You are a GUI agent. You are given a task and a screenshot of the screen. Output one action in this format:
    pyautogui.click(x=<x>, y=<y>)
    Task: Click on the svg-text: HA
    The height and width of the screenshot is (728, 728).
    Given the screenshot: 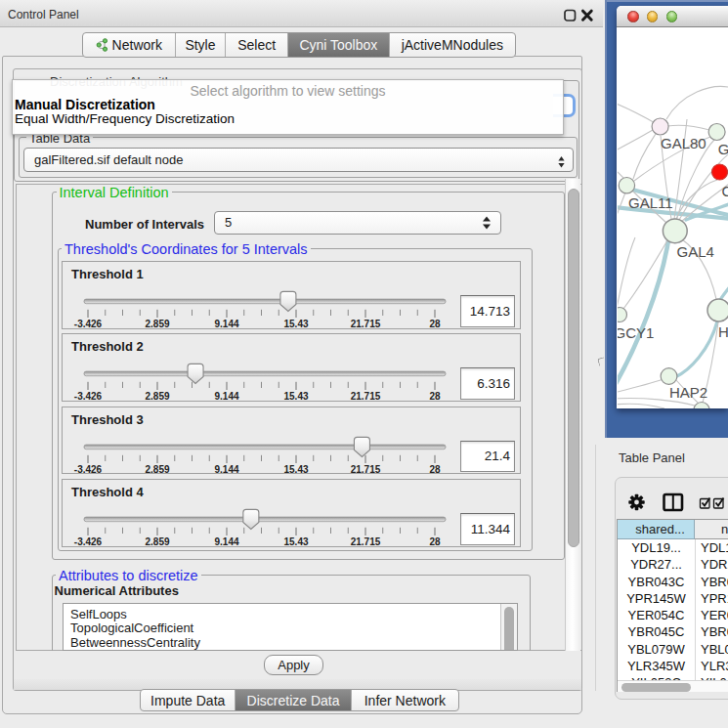 What is the action you would take?
    pyautogui.click(x=723, y=332)
    